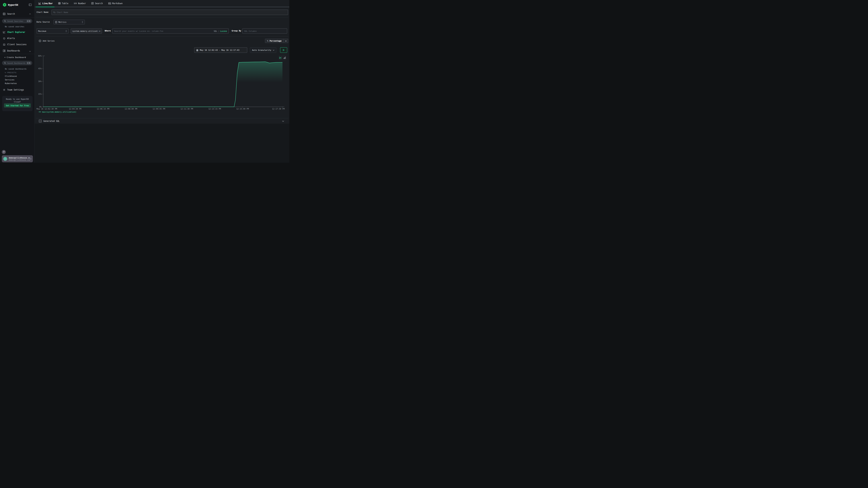  Describe the element at coordinates (4, 14) in the screenshot. I see `search-section-icon` at that location.